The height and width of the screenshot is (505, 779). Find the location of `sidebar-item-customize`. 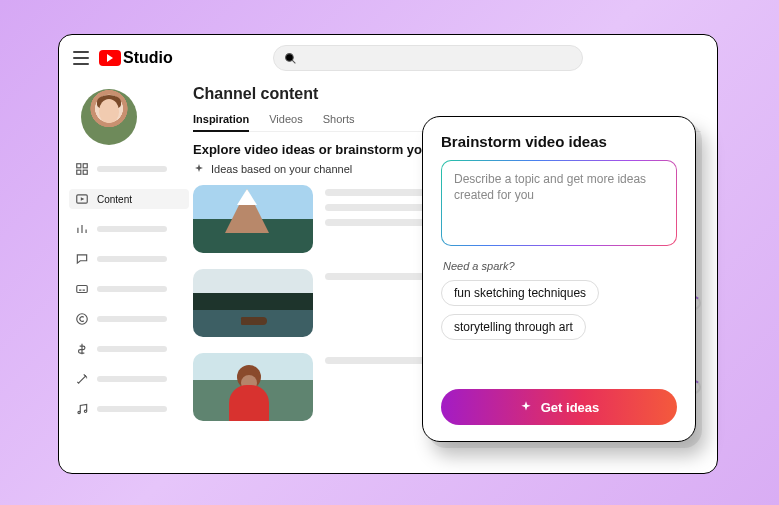

sidebar-item-customize is located at coordinates (129, 379).